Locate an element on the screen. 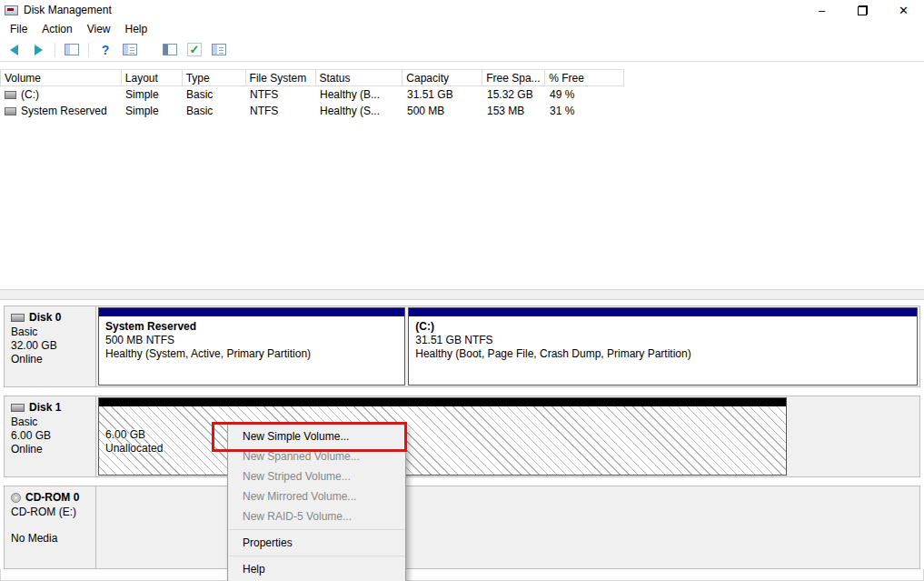 The image size is (924, 581). cell-status: Healthy (B... is located at coordinates (359, 95).